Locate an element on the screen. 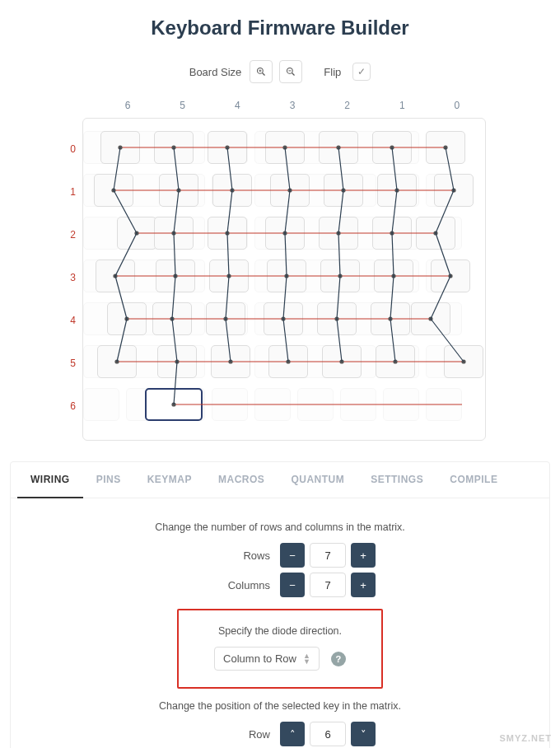  row-down-button: ˅ is located at coordinates (363, 734).